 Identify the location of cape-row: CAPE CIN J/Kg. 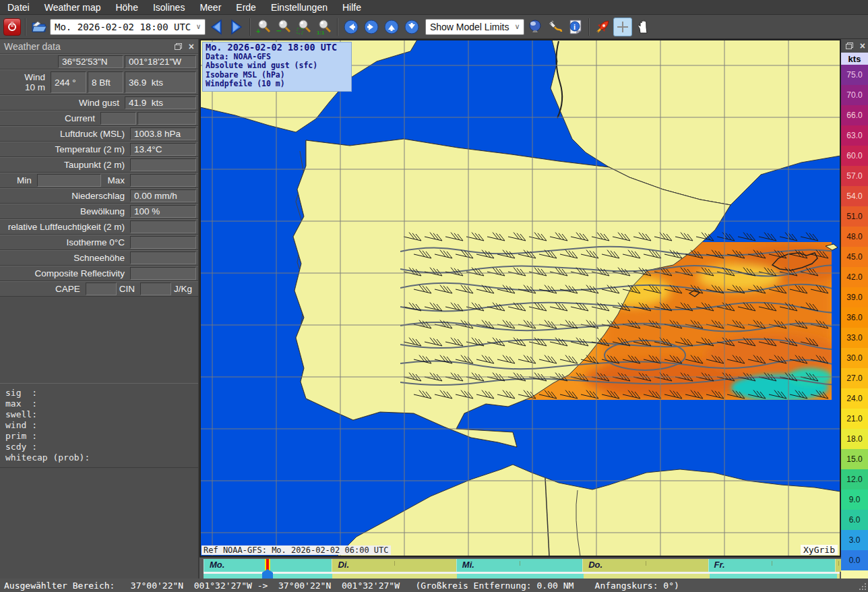
(99, 289).